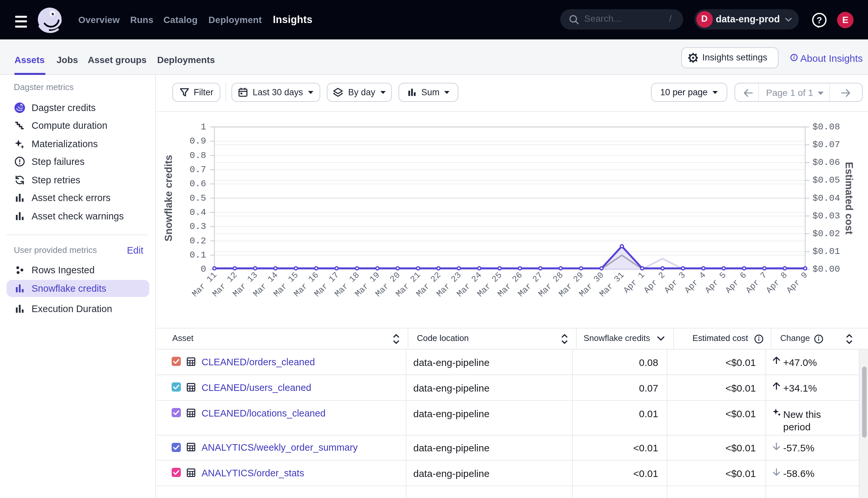 The height and width of the screenshot is (498, 868). Describe the element at coordinates (203, 269) in the screenshot. I see `svg-text: 0` at that location.